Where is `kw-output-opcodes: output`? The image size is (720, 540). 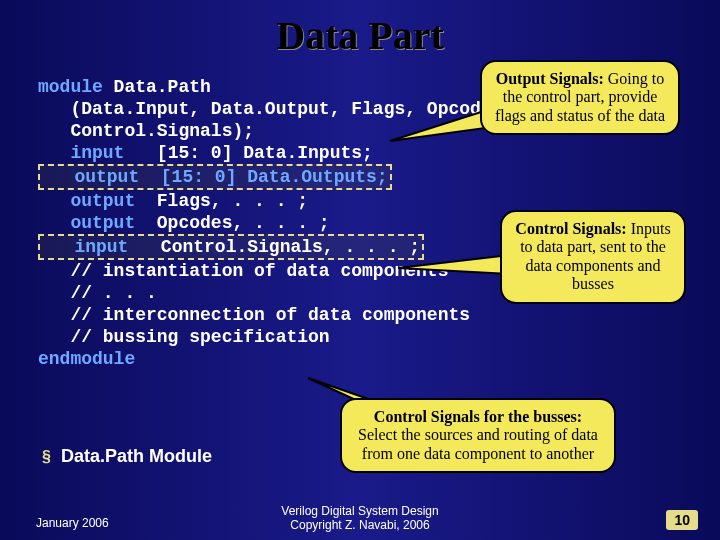 kw-output-opcodes: output is located at coordinates (86, 223).